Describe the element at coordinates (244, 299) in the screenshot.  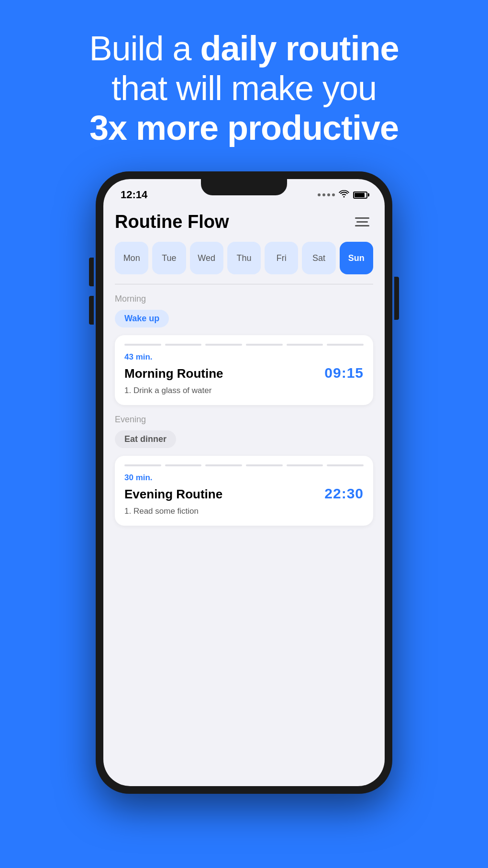
I see `morning-section-label: Morning` at that location.